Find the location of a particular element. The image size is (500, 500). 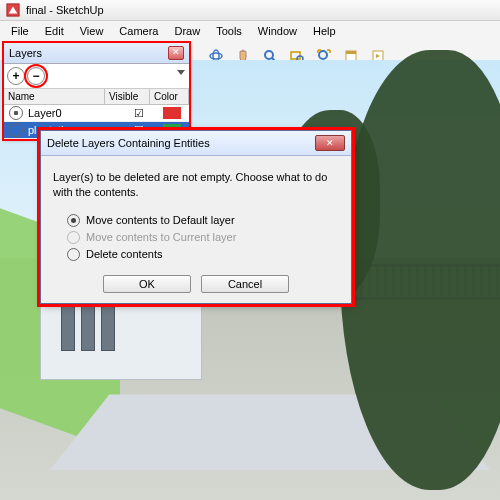

menubar: File Edit View Camera Draw Tools Window … is located at coordinates (250, 31).